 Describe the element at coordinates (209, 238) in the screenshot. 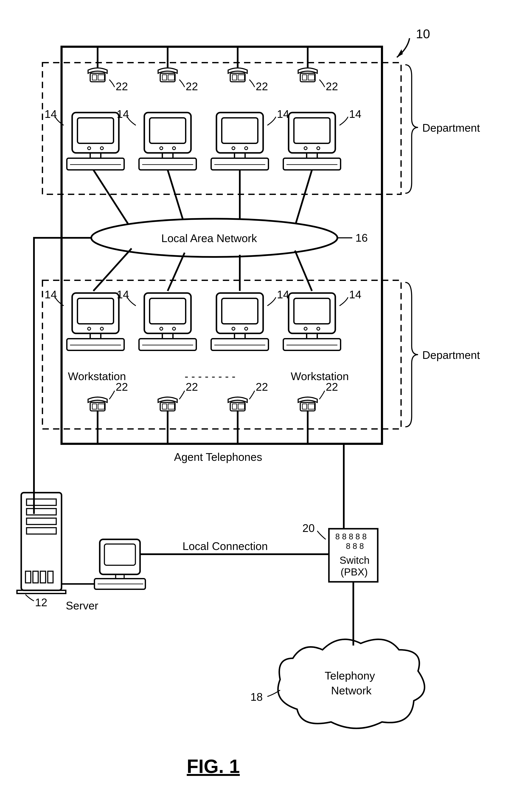

I see `lan-label: Local Area Network` at that location.